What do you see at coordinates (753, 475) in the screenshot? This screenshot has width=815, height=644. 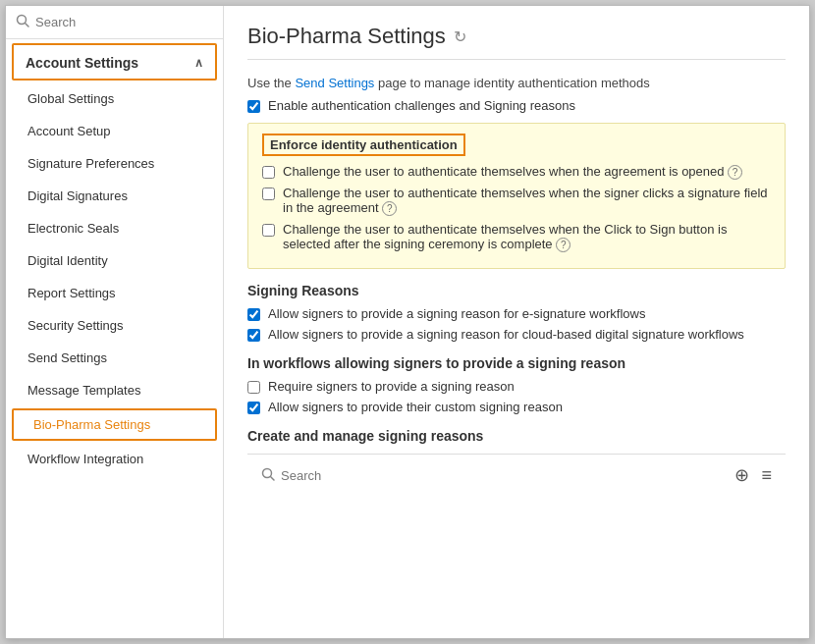 I see `bottom-actions: ⊕ ≡` at bounding box center [753, 475].